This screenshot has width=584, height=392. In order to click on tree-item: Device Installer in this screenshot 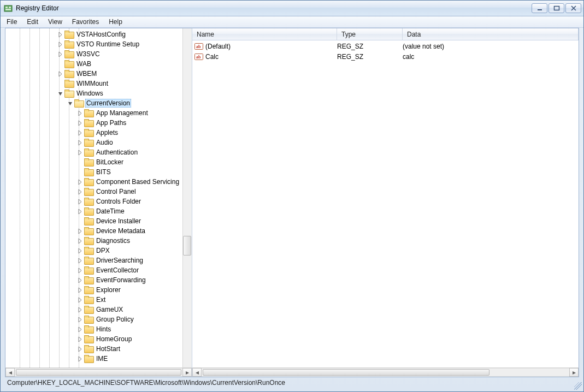, I will do `click(98, 221)`.